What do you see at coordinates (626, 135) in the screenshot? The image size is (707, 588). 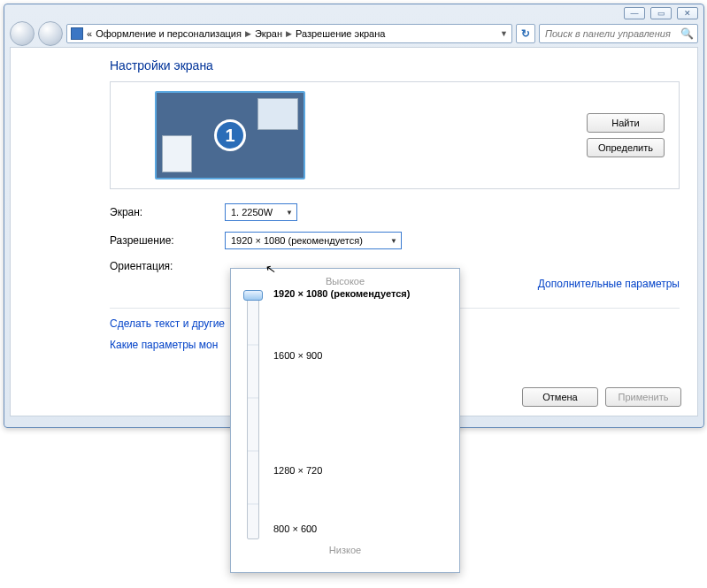 I see `monitor-actions: Найти Определить` at bounding box center [626, 135].